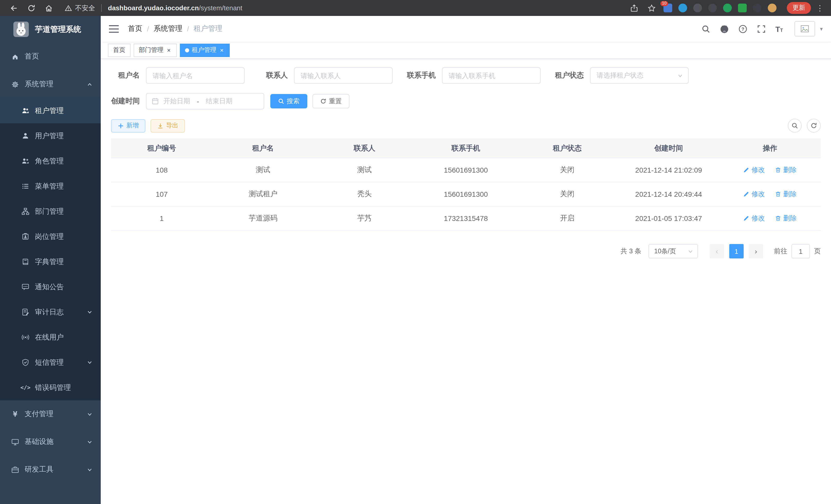 This screenshot has height=504, width=831. What do you see at coordinates (168, 125) in the screenshot?
I see `export-button: 导出` at bounding box center [168, 125].